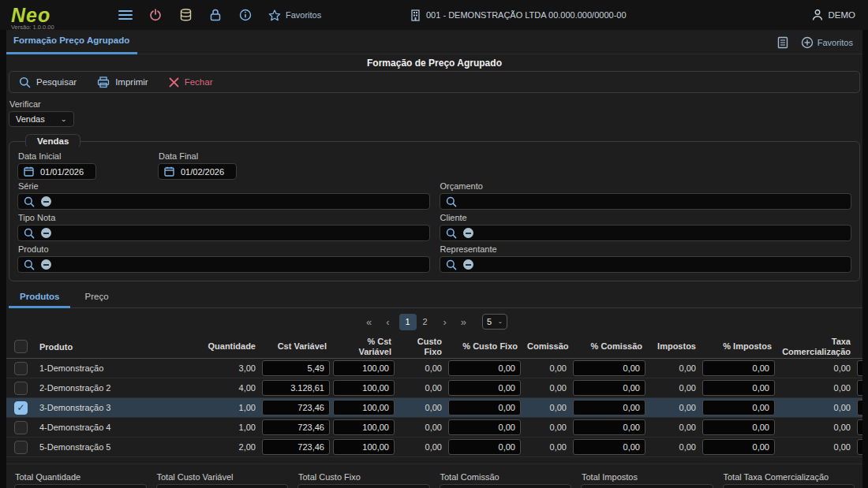 This screenshot has width=868, height=488. Describe the element at coordinates (421, 408) in the screenshot. I see `custo_fixo-value: 0,00` at that location.